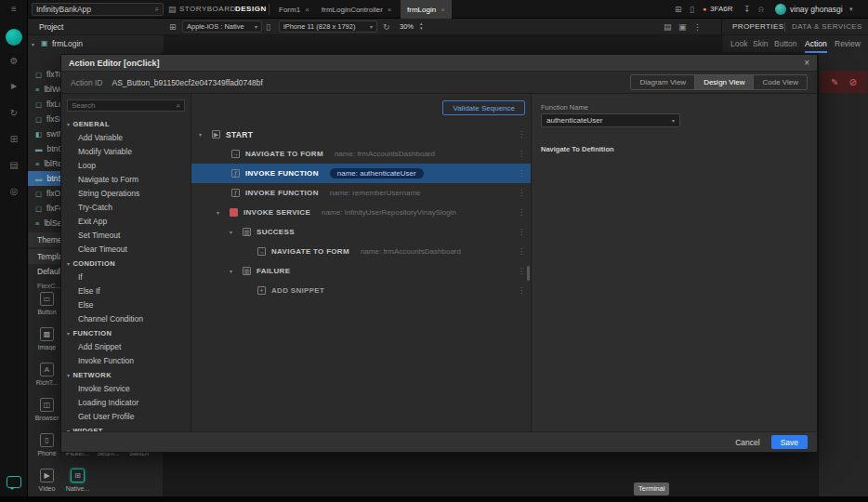 The width and height of the screenshot is (868, 502). I want to click on tab-storyboard: STORYBOARD, so click(208, 9).